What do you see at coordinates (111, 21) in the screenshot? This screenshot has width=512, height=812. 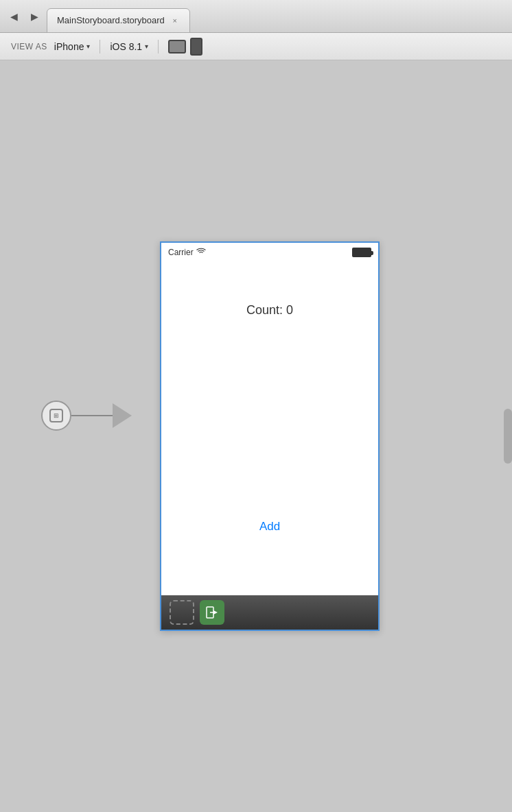 I see `tab-title: MainStoryboard.storyboard` at bounding box center [111, 21].